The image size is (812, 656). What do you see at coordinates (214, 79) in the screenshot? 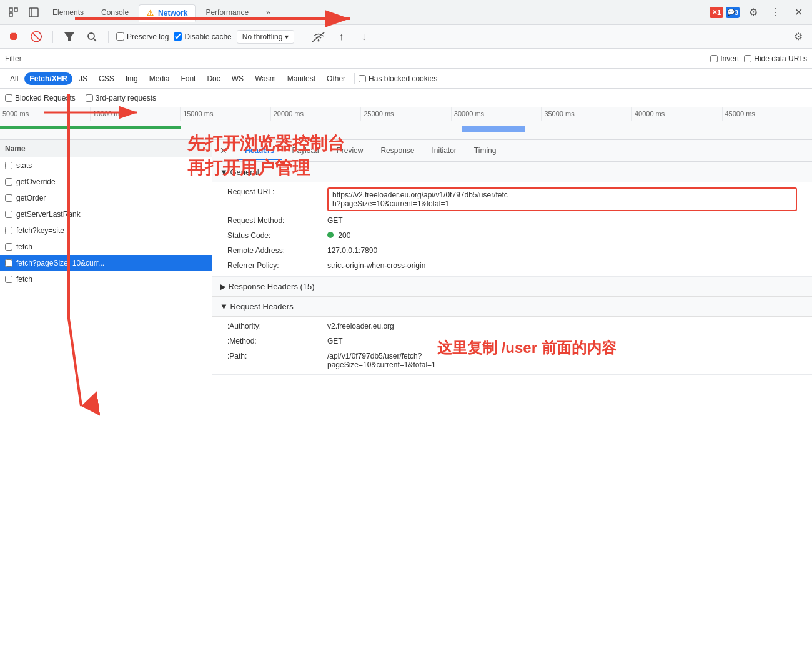
I see `type-doc: Doc` at bounding box center [214, 79].